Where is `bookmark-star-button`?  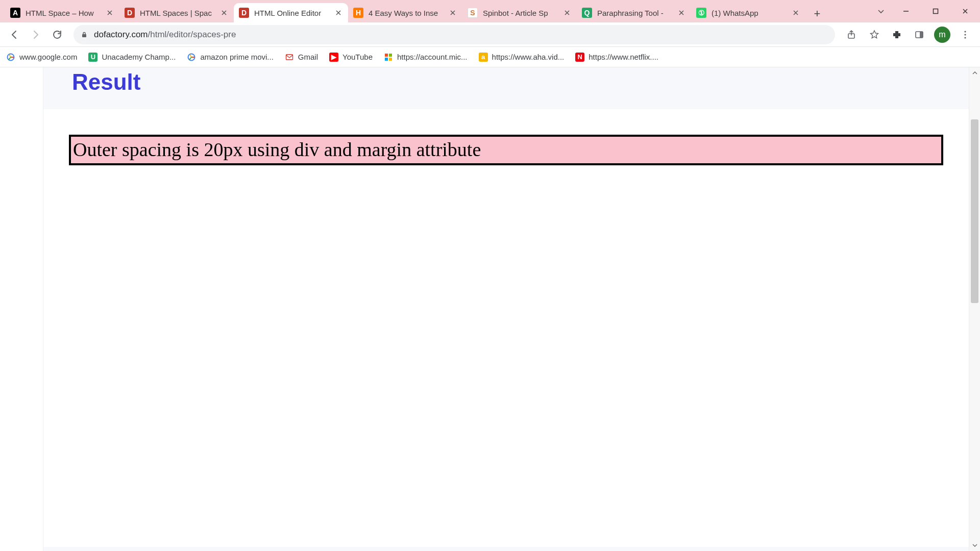 bookmark-star-button is located at coordinates (874, 35).